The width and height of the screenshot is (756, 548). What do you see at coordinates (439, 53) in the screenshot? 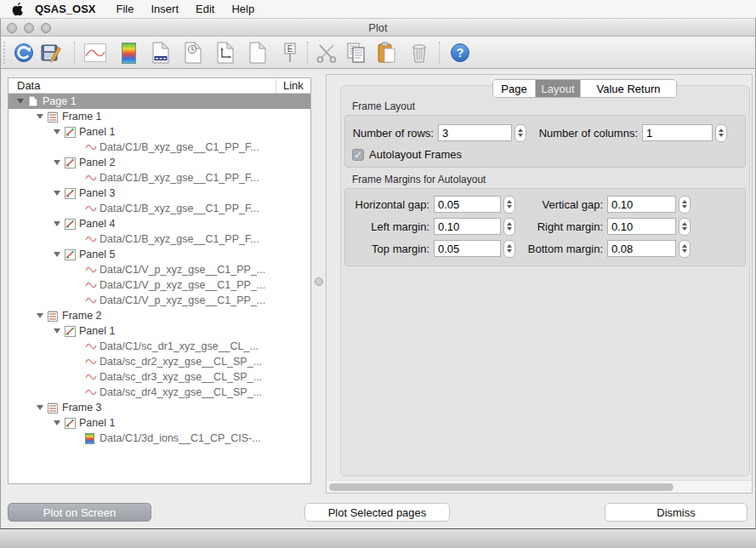
I see `toolbar-separator` at bounding box center [439, 53].